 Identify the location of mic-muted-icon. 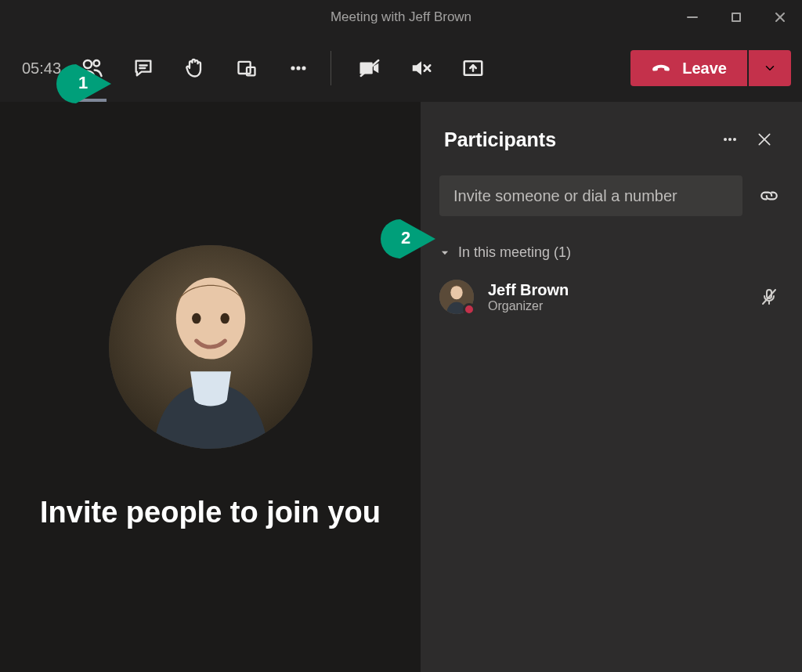
(769, 297).